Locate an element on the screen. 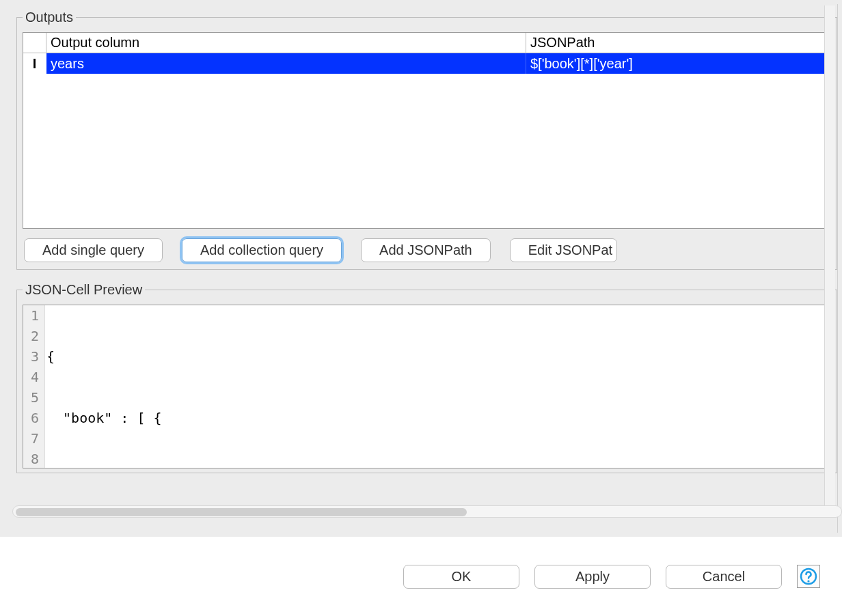 This screenshot has height=616, width=842. row-jsonpath: $['book'][*]['year'] is located at coordinates (678, 64).